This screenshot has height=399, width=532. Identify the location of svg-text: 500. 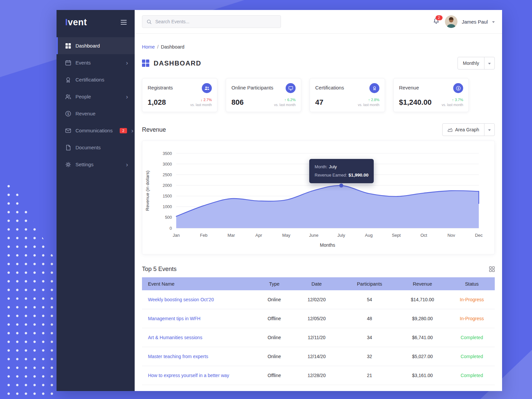
(168, 217).